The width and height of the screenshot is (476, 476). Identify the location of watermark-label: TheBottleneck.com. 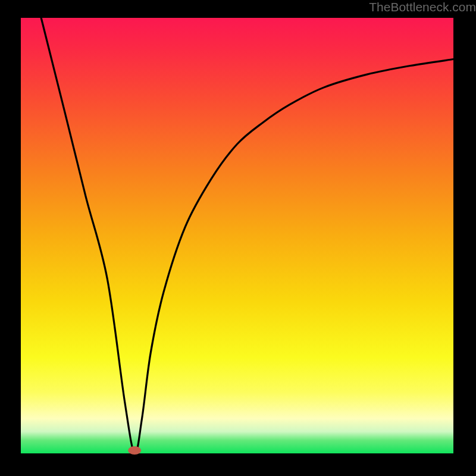
(422, 7).